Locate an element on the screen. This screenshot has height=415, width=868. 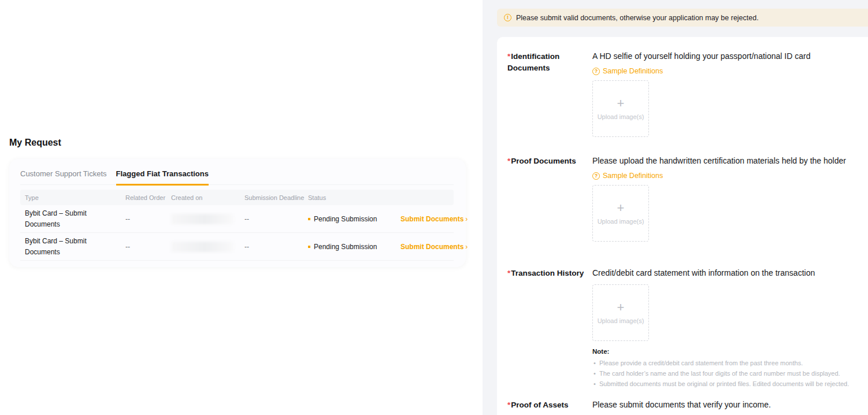
note-item: Please provide a credit/debit card state… is located at coordinates (721, 363).